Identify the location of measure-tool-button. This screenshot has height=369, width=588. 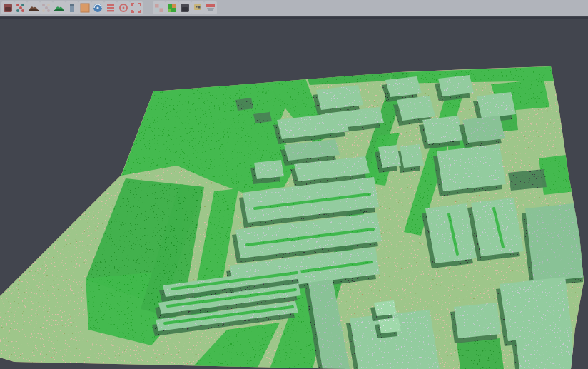
(198, 8).